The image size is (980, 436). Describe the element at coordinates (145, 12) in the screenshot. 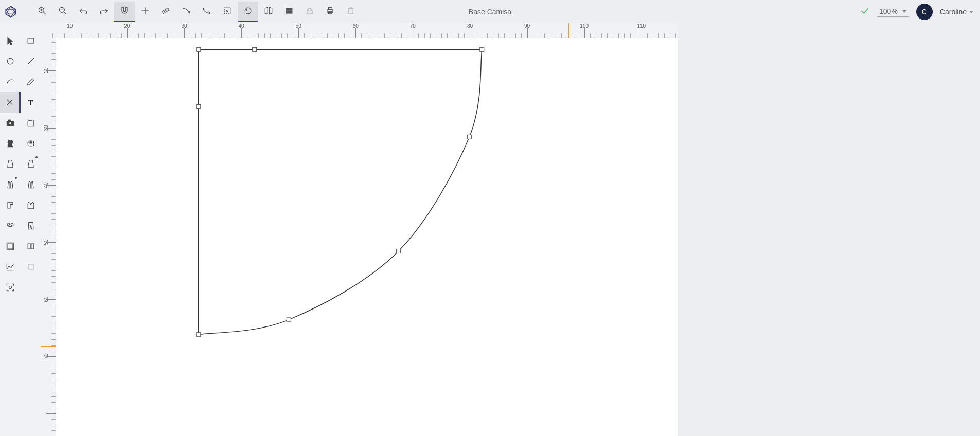

I see `add-point-button` at that location.